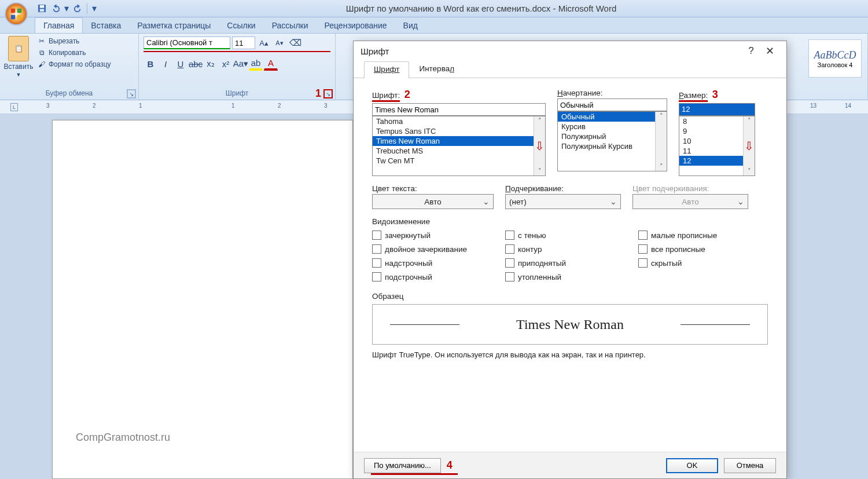  Describe the element at coordinates (459, 146) in the screenshot. I see `font-listbox: Tahoma Tempus Sans ITC Times New Roman T…` at that location.